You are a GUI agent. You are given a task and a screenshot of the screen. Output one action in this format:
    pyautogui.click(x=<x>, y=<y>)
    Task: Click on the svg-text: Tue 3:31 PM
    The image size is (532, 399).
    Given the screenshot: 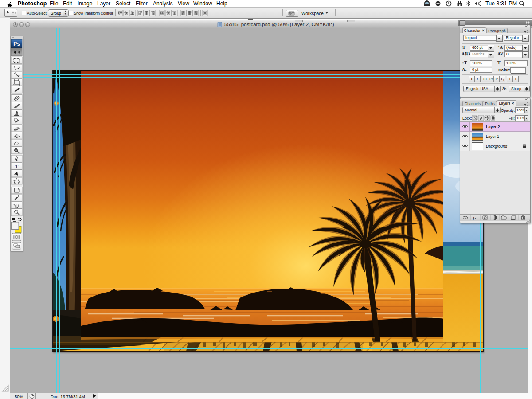 What is the action you would take?
    pyautogui.click(x=501, y=4)
    